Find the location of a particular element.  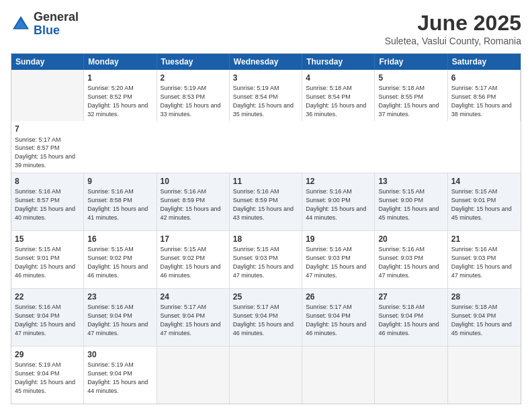

day-4: 4Sunrise: 5:18 AMSunset: 8:54 PMDaylight… is located at coordinates (339, 95).